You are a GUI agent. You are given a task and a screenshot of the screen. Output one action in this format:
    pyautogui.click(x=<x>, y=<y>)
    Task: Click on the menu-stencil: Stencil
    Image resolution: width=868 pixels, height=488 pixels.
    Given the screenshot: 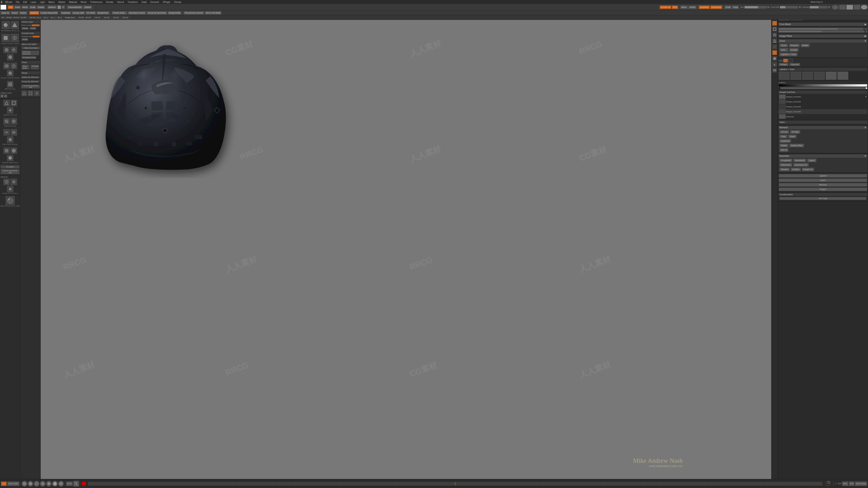 What is the action you would take?
    pyautogui.click(x=121, y=2)
    